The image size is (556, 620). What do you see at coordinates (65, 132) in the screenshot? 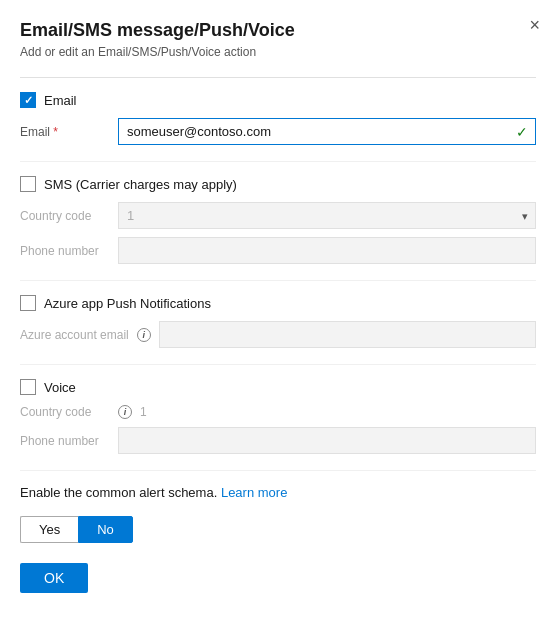
I see `email-field-label: Email *` at bounding box center [65, 132].